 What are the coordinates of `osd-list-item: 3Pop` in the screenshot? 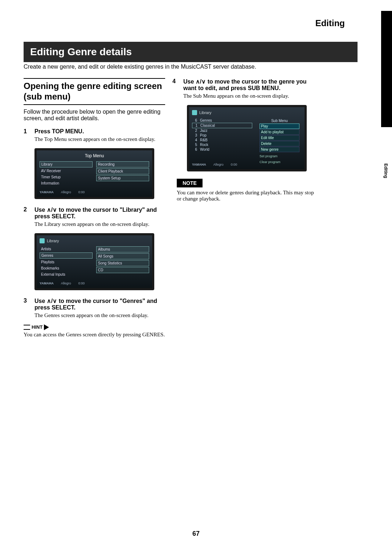 It's located at (222, 135).